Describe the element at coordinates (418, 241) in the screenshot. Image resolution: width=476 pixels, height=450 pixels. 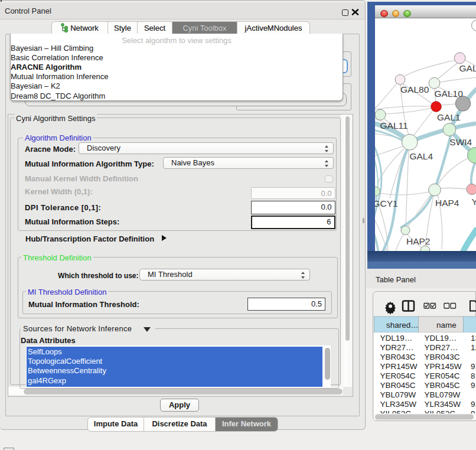
I see `svg-text: HAP2` at that location.